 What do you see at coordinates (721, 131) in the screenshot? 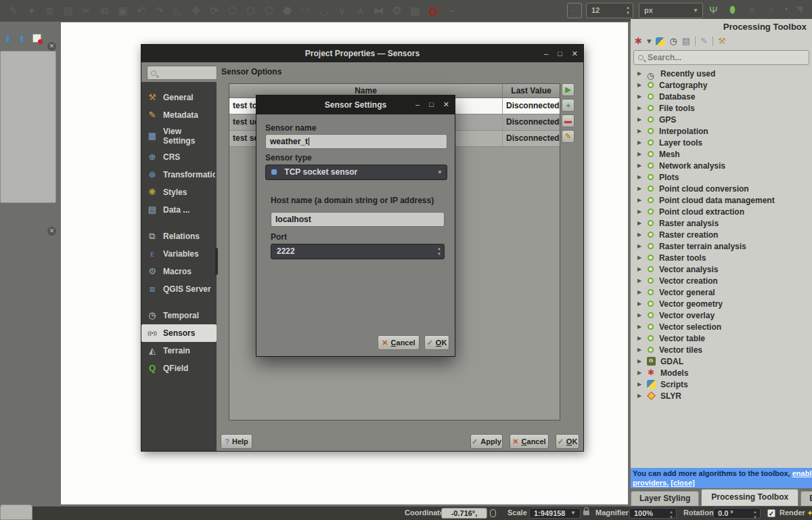
I see `toolbox-group-interpolation: ▶Interpolation` at bounding box center [721, 131].